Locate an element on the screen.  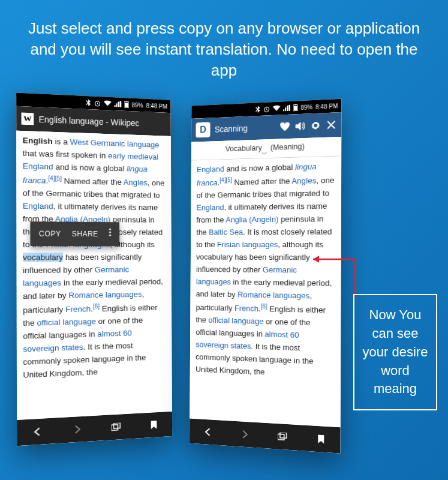
wikipedia-logo-icon: W is located at coordinates (28, 119).